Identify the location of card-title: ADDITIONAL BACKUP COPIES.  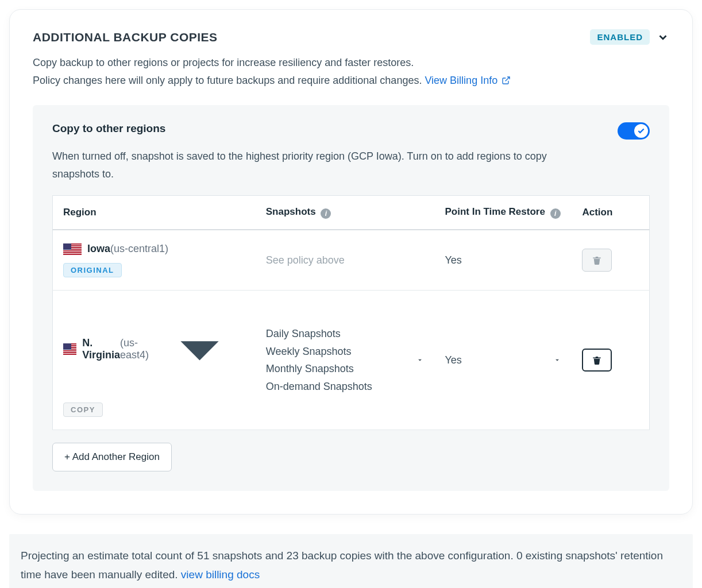
(125, 37).